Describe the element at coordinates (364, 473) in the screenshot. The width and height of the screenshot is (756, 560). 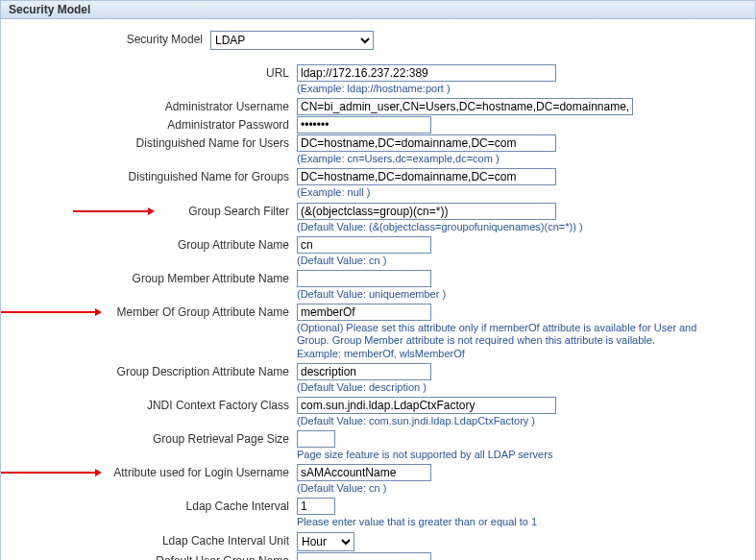
I see `login-attr-input` at that location.